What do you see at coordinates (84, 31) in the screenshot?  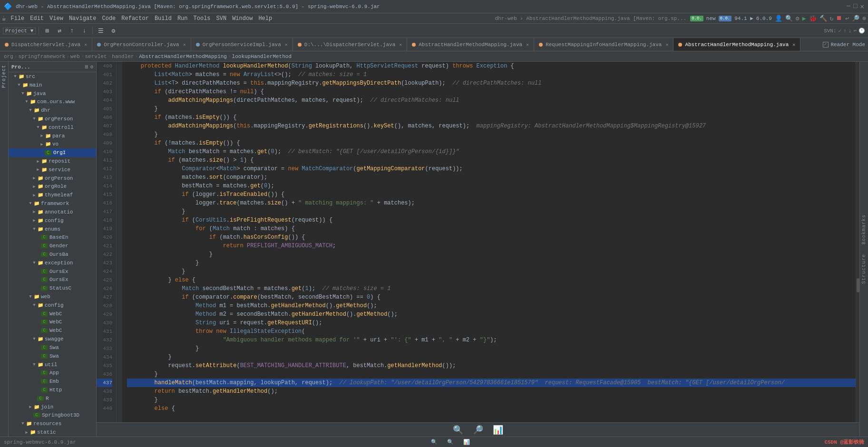 I see `scroll-down-btn: ↓` at bounding box center [84, 31].